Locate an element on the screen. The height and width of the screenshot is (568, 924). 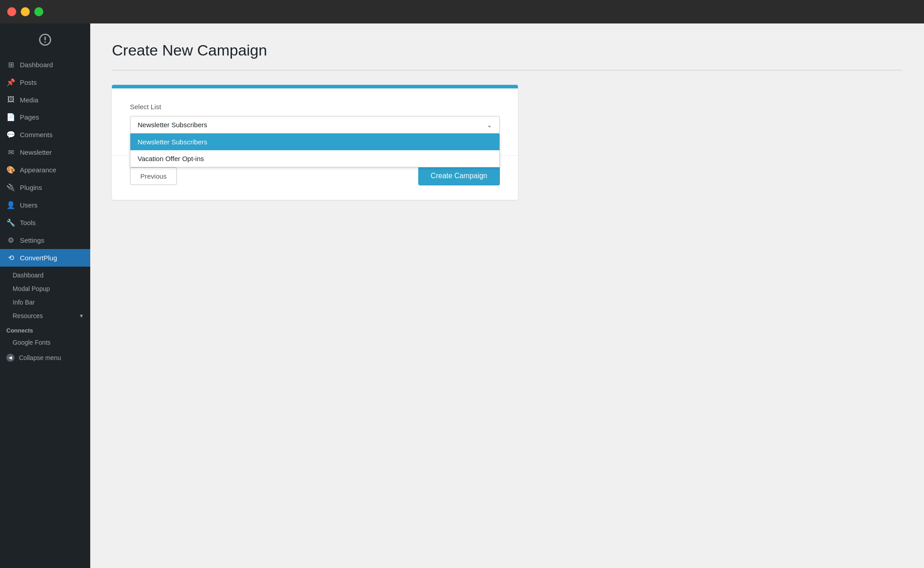
card-body: Select List Newsletter Subscribers ⌄ New… is located at coordinates (315, 120).